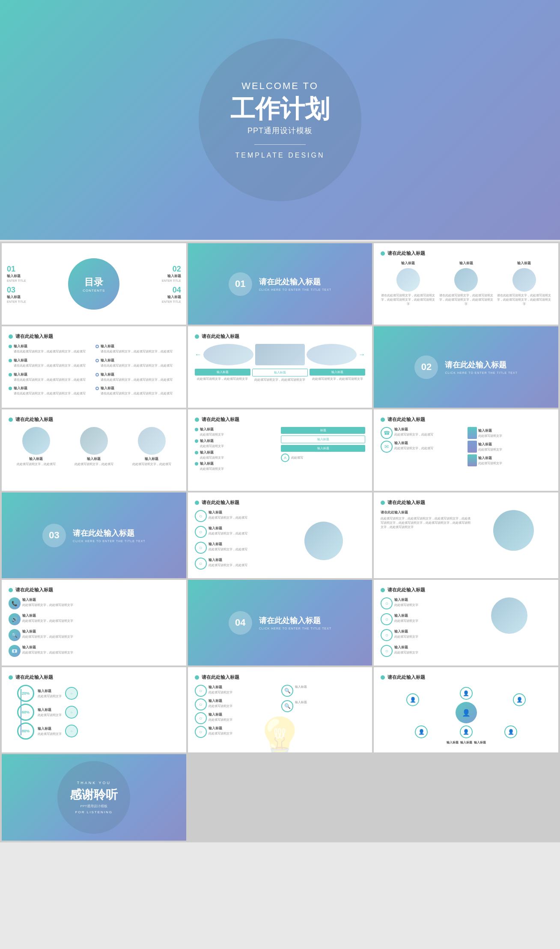  I want to click on cover-subtitle: PPT通用设计模板, so click(280, 131).